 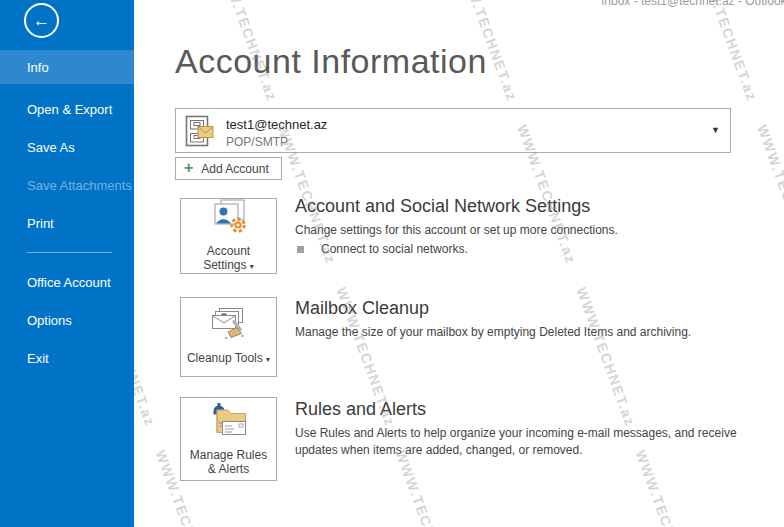 I want to click on sidebar-divider, so click(x=70, y=252).